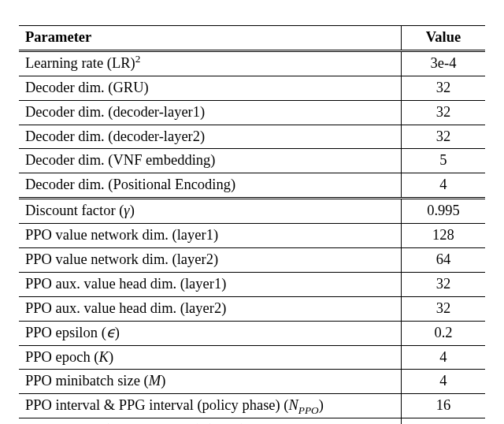  Describe the element at coordinates (209, 333) in the screenshot. I see `param-cell: PPO epsilon (ϵ)` at that location.